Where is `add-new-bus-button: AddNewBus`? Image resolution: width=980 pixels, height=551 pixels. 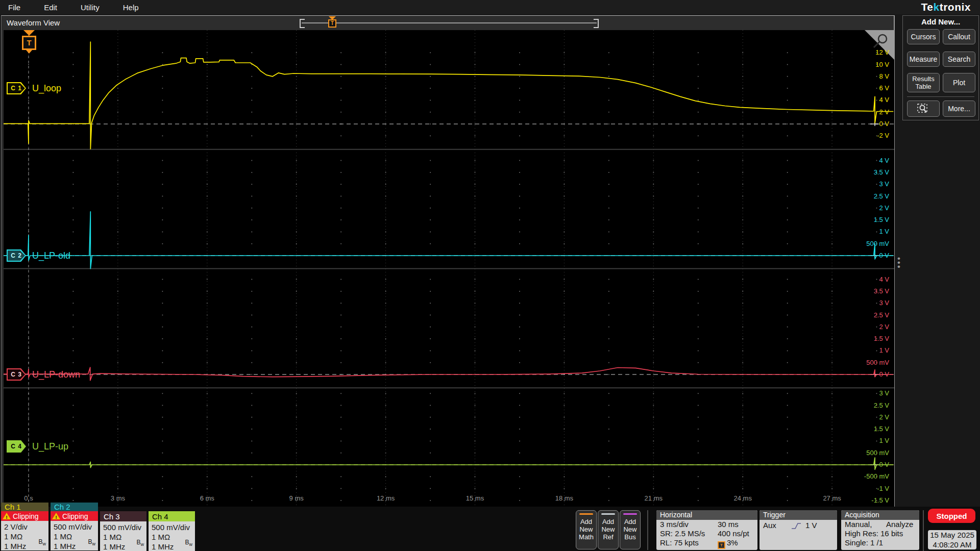 add-new-bus-button: AddNewBus is located at coordinates (630, 530).